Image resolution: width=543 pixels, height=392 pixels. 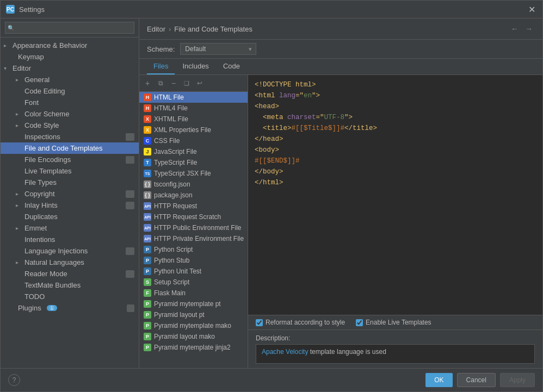 What do you see at coordinates (70, 206) in the screenshot?
I see `sidebar-item-inlay-hints: ▸ Inlay Hints` at bounding box center [70, 206].